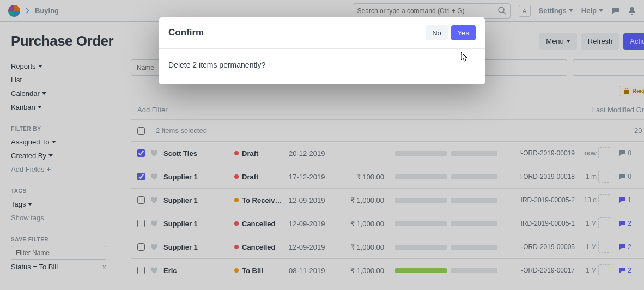 The height and width of the screenshot is (290, 644). Describe the element at coordinates (181, 131) in the screenshot. I see `selection-count: 2 items selected` at that location.